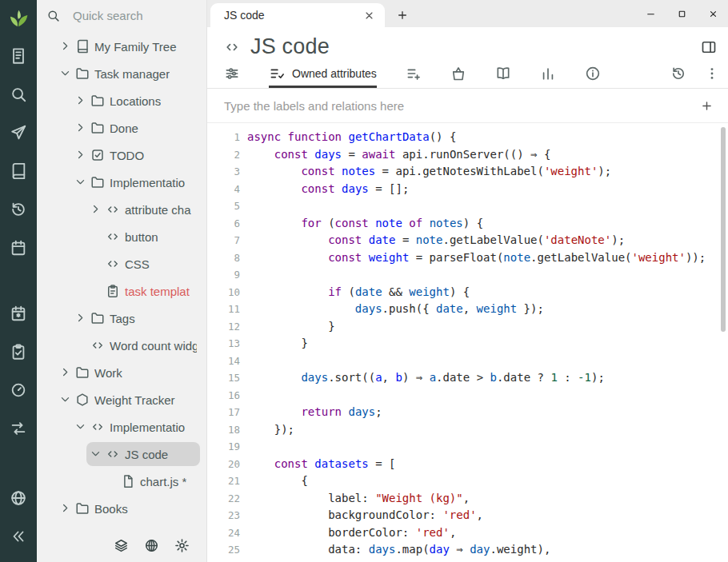 Image resolution: width=728 pixels, height=562 pixels. What do you see at coordinates (122, 454) in the screenshot?
I see `tree-item: JS code` at bounding box center [122, 454].